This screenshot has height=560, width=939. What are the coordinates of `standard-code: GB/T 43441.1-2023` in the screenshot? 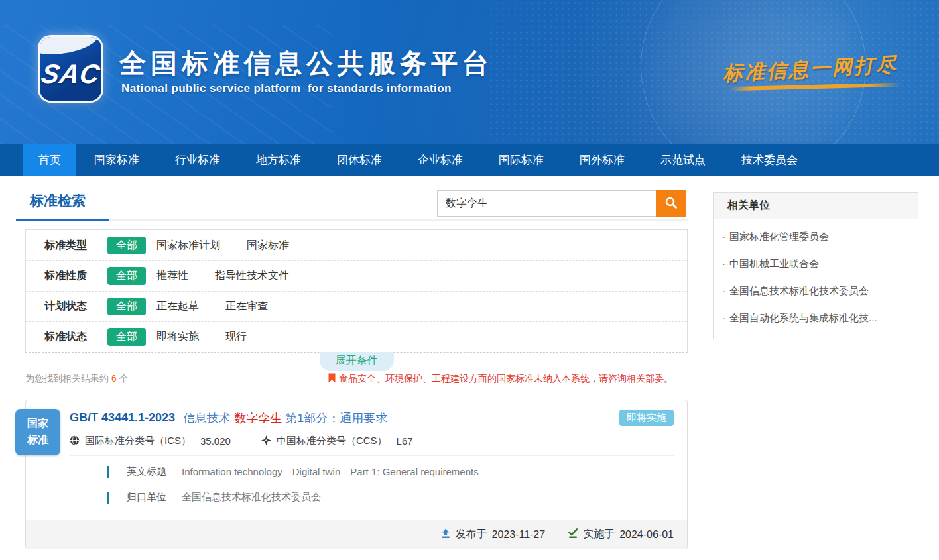 It's located at (122, 418).